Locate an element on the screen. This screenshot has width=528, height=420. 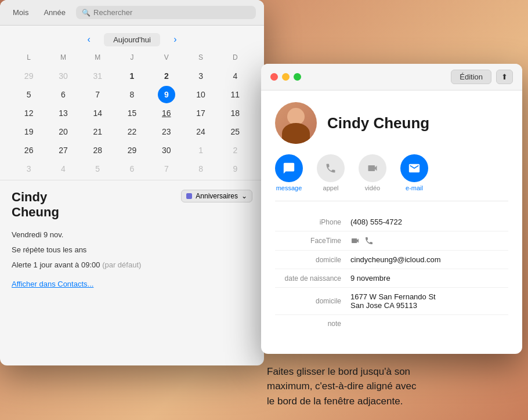
search-bar: 🔍 is located at coordinates (166, 13).